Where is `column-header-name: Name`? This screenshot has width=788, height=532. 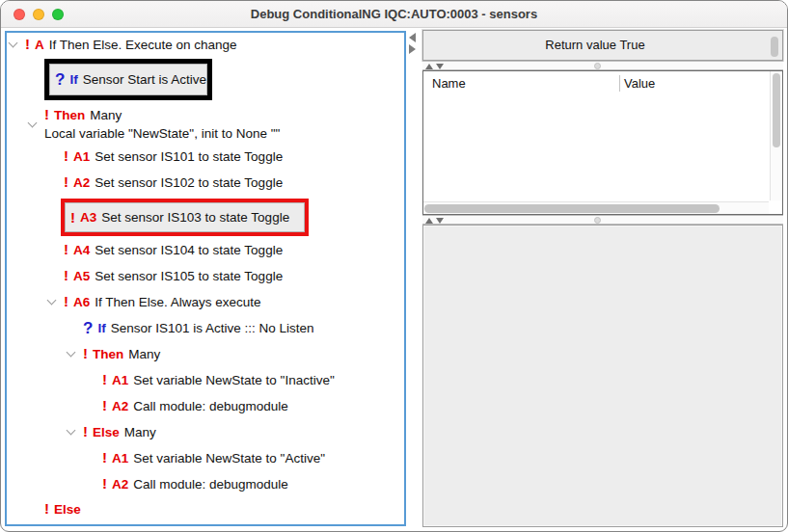
column-header-name: Name is located at coordinates (449, 83).